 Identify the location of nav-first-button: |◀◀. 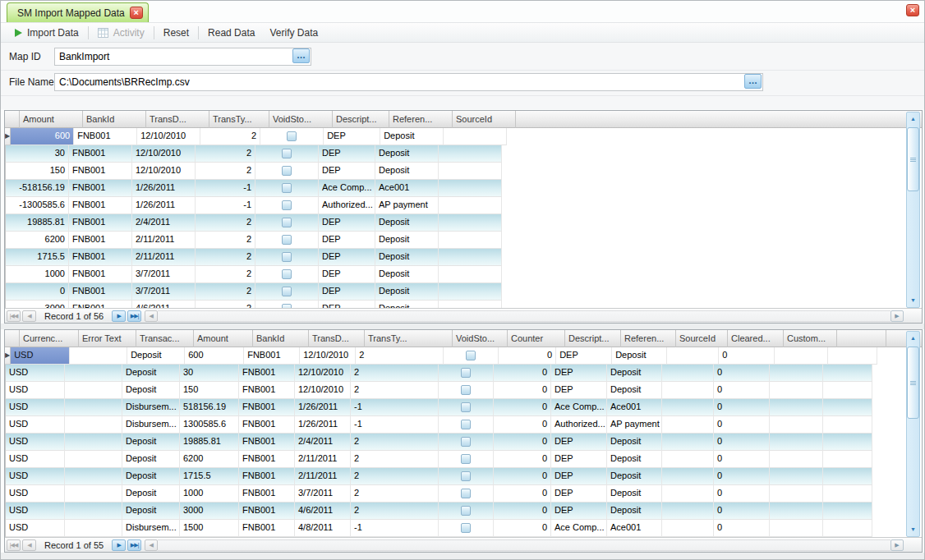
(13, 316).